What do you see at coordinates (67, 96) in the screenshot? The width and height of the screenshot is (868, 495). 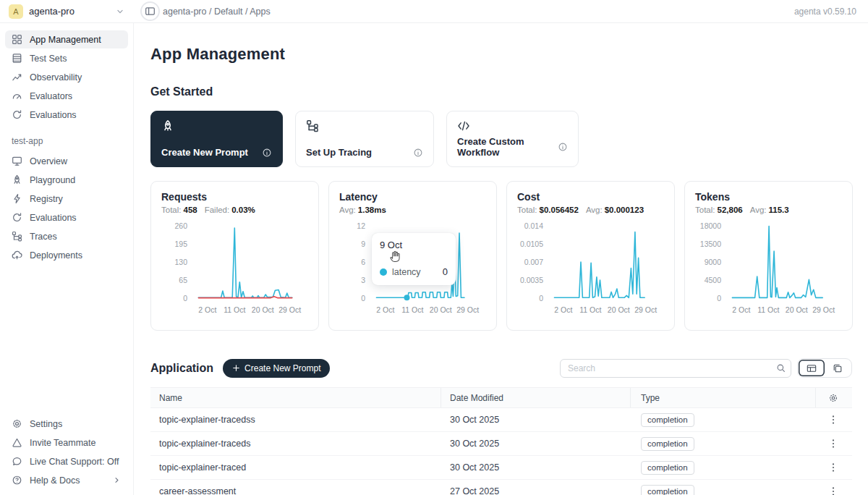 I see `sidebar-item: Evaluators` at bounding box center [67, 96].